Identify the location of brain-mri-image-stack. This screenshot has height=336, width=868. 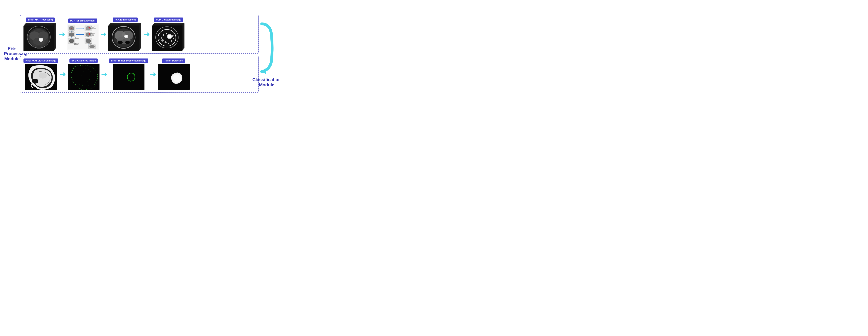
(40, 37).